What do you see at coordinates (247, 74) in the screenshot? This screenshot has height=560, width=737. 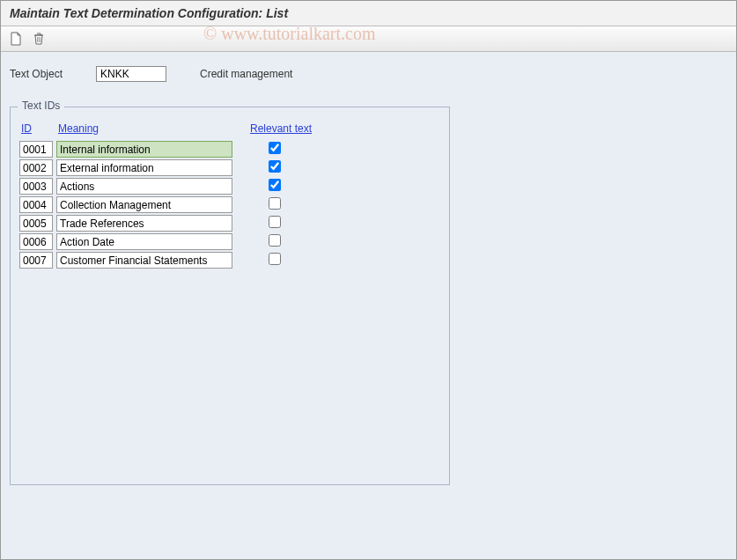 I see `text-object-description: Credit management` at bounding box center [247, 74].